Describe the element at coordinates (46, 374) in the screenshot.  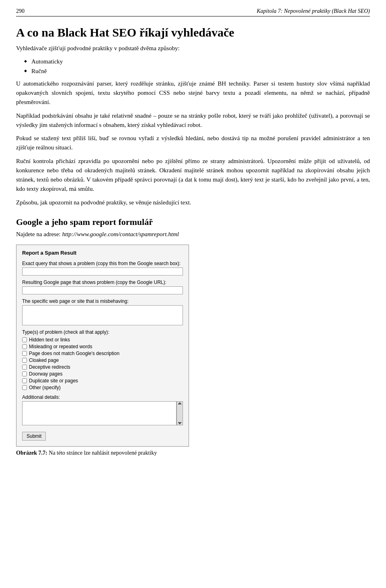
I see `checkbox-doorway-label: Doorway pages` at that location.